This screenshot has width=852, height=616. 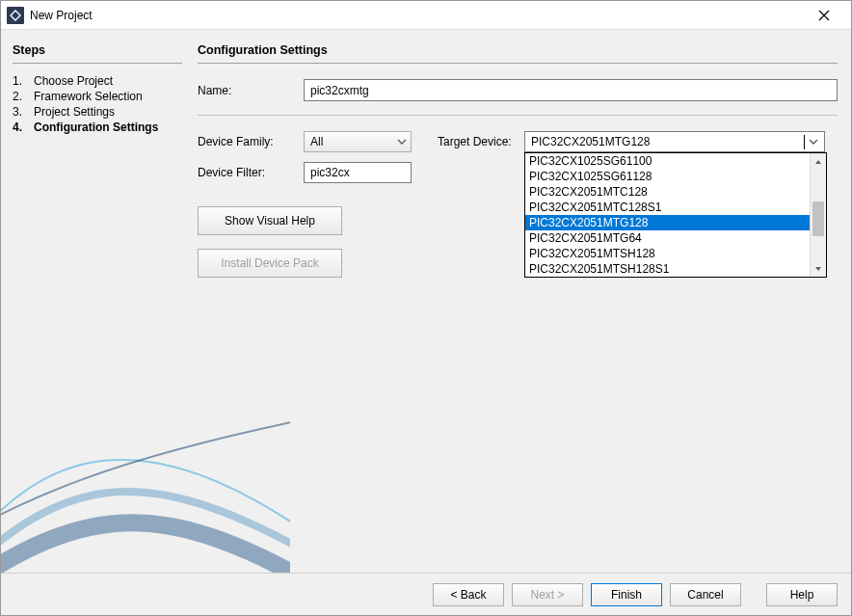 What do you see at coordinates (358, 142) in the screenshot?
I see `device-family-combo: All` at bounding box center [358, 142].